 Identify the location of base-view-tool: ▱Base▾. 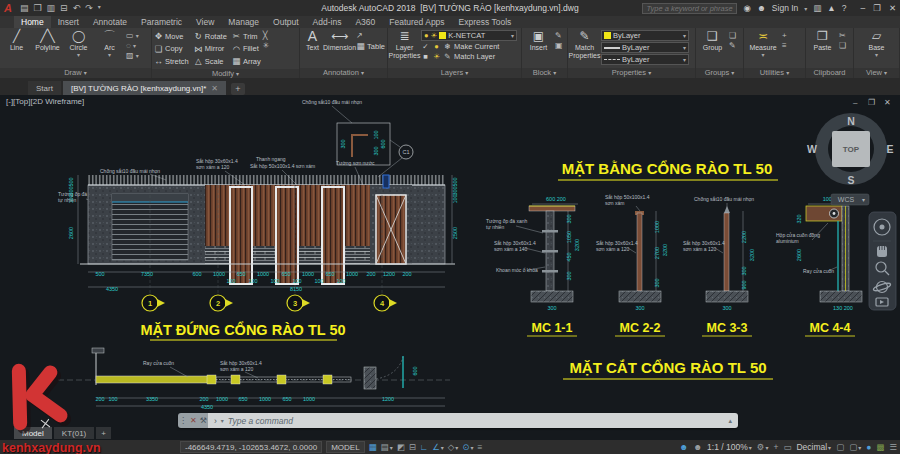
(876, 44).